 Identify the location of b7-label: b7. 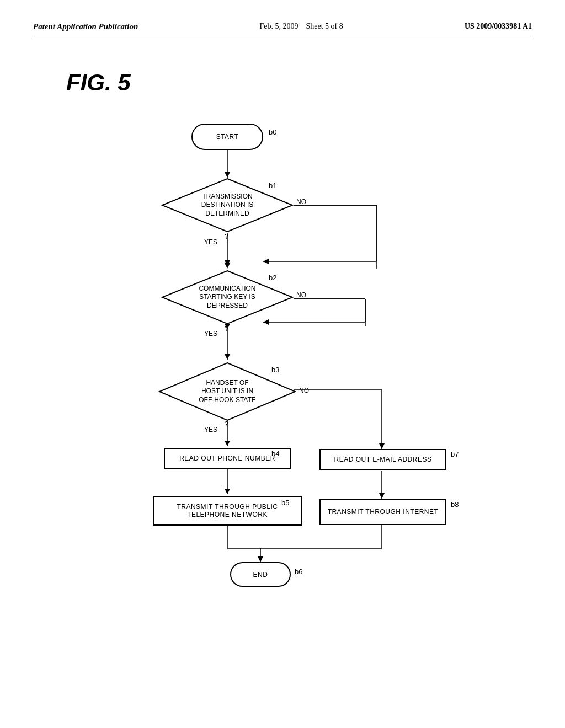
(455, 454).